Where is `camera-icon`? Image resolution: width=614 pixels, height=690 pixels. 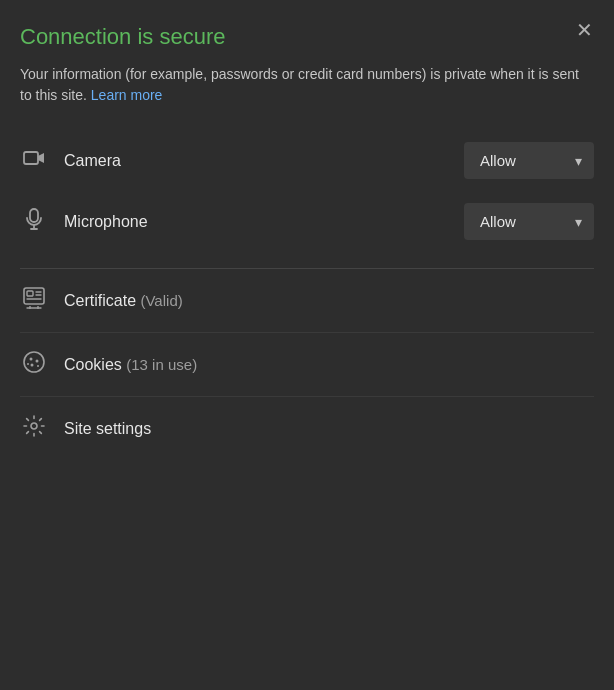 camera-icon is located at coordinates (34, 160).